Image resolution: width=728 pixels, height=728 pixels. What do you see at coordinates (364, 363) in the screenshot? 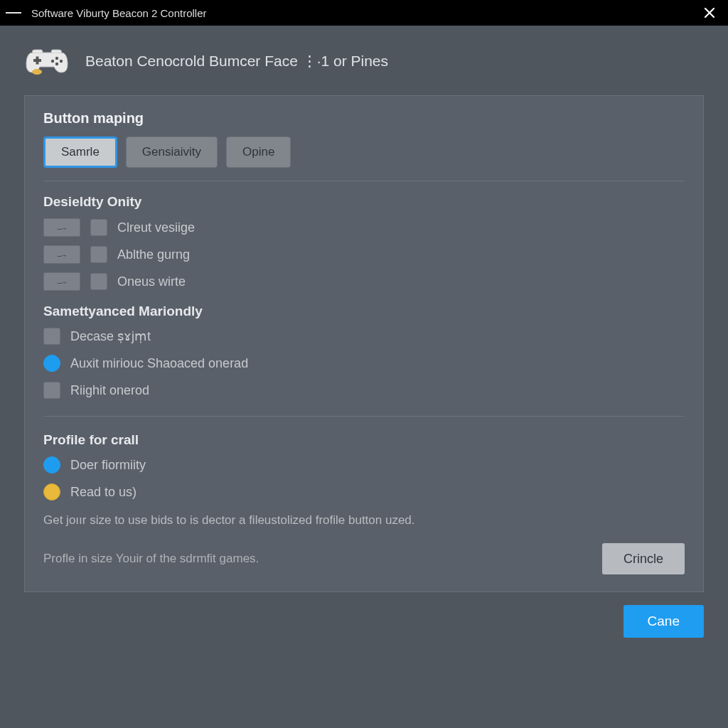
I see `option-row: Auxit miriouc Shaoaced onerad` at bounding box center [364, 363].